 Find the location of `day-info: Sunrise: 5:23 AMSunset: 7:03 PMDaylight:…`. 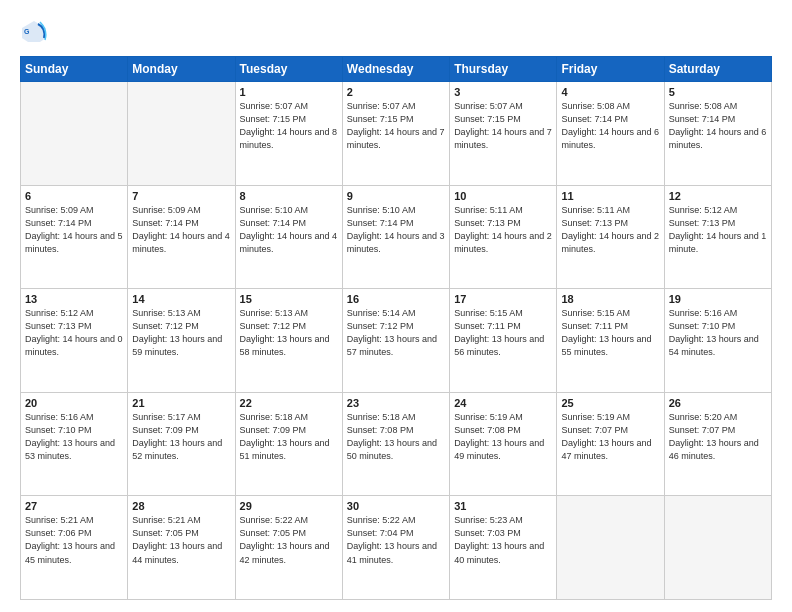

day-info: Sunrise: 5:23 AMSunset: 7:03 PMDaylight:… is located at coordinates (503, 540).